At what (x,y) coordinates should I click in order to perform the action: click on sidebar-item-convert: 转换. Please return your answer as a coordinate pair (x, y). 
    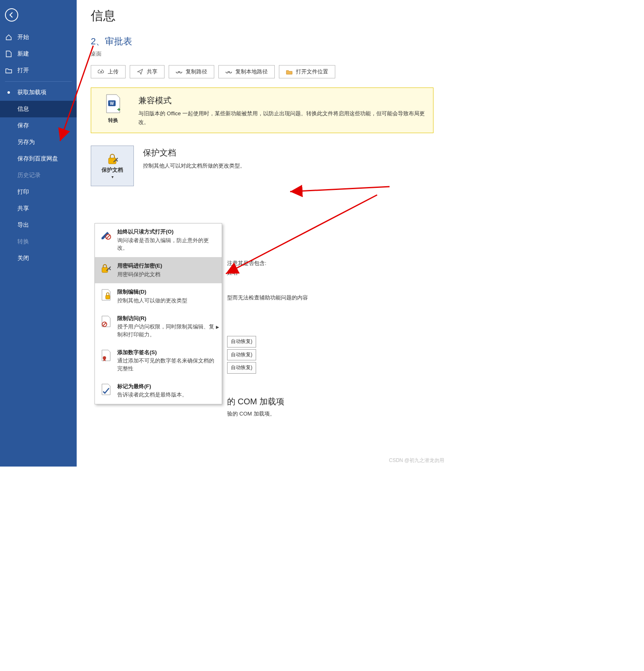
    Looking at the image, I should click on (38, 242).